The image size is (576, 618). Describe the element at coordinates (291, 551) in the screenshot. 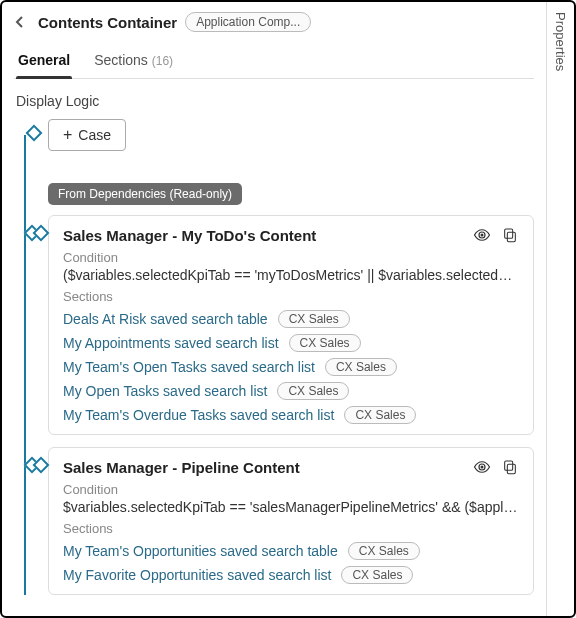

I see `section-row: My Team's Opportunities saved search tab…` at that location.